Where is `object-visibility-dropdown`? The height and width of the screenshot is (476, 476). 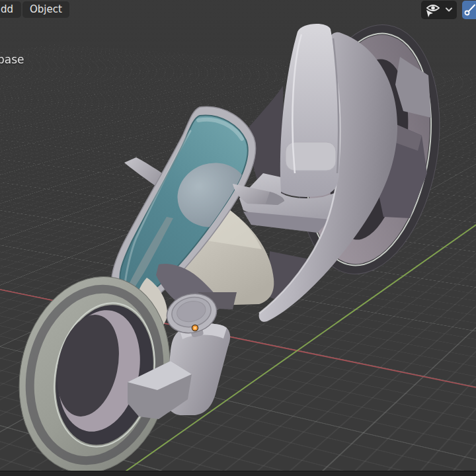
object-visibility-dropdown is located at coordinates (439, 10).